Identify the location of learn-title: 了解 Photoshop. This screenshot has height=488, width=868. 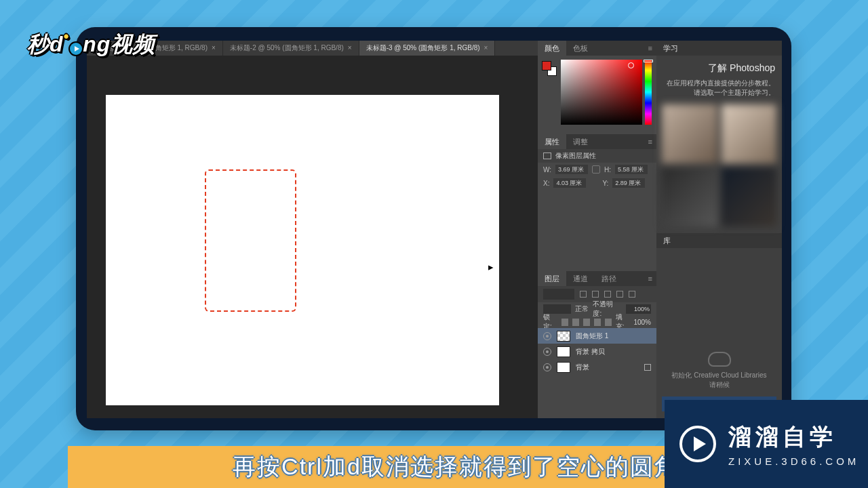
(719, 68).